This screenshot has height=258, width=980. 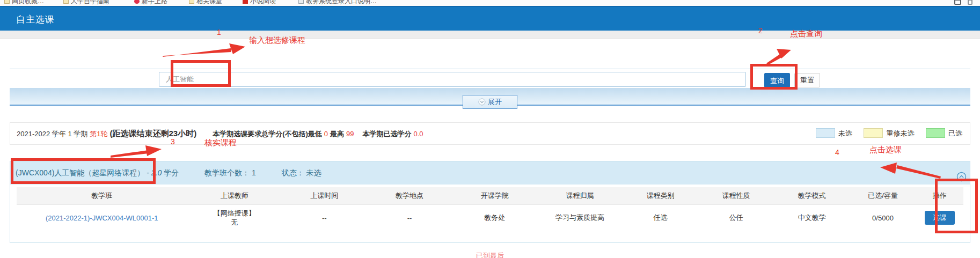 What do you see at coordinates (935, 133) in the screenshot?
I see `legend-swatch-selected` at bounding box center [935, 133].